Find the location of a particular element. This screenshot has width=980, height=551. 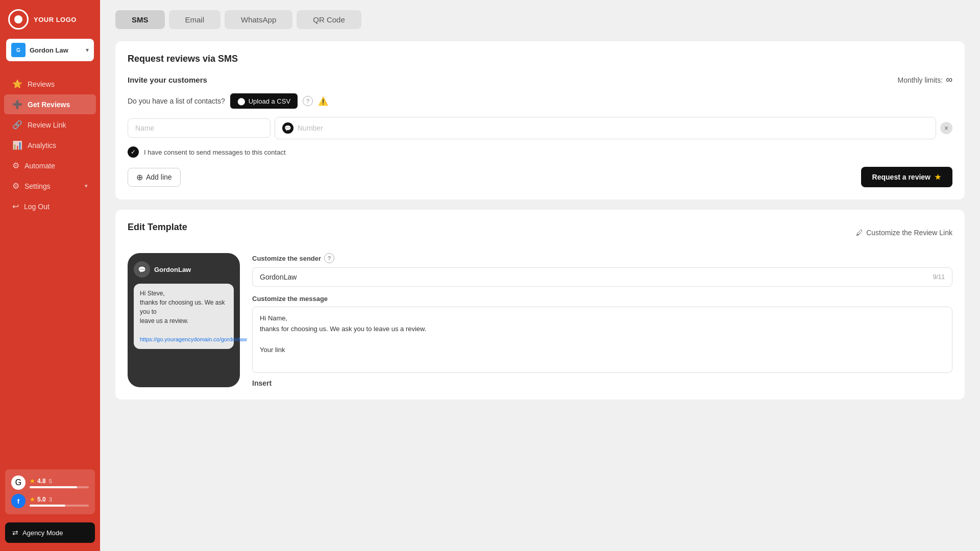

remove-contact-button: × is located at coordinates (946, 128).